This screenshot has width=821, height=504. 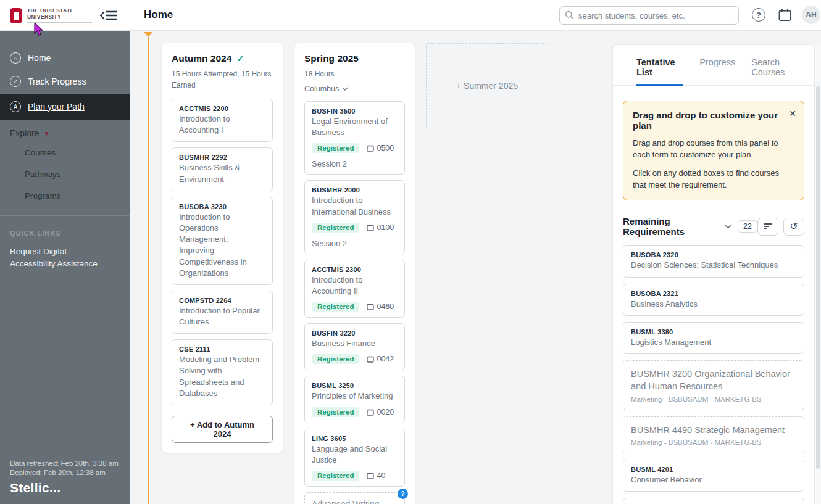 What do you see at coordinates (65, 174) in the screenshot?
I see `sidebar-item-pathways: Pathways` at bounding box center [65, 174].